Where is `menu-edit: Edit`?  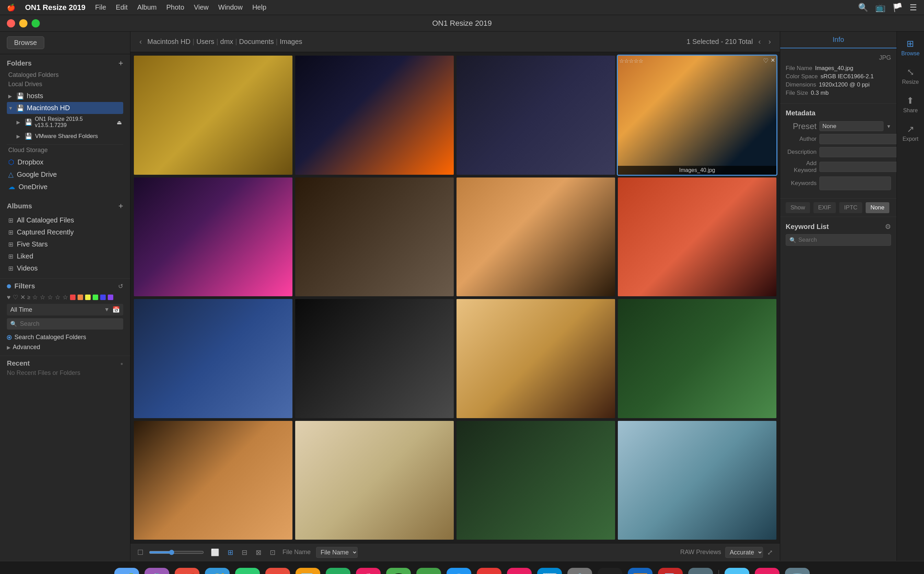 menu-edit: Edit is located at coordinates (121, 8).